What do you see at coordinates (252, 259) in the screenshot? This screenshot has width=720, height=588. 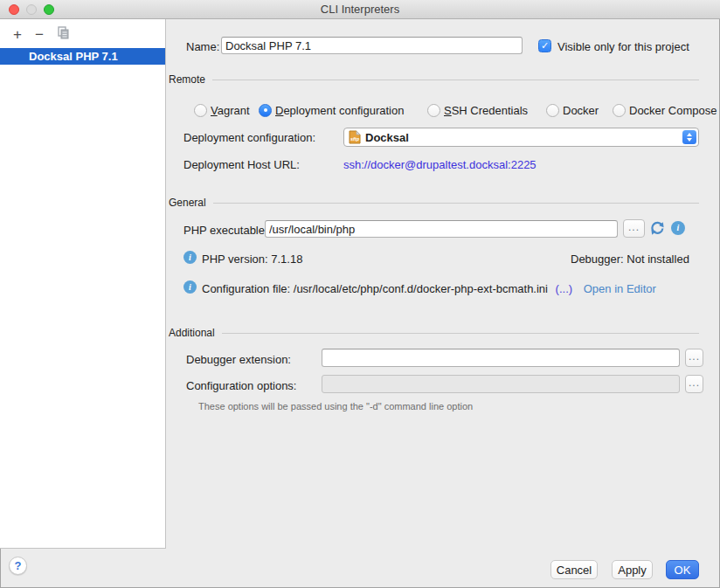 I see `php-version-text: PHP version: 7.1.18` at bounding box center [252, 259].